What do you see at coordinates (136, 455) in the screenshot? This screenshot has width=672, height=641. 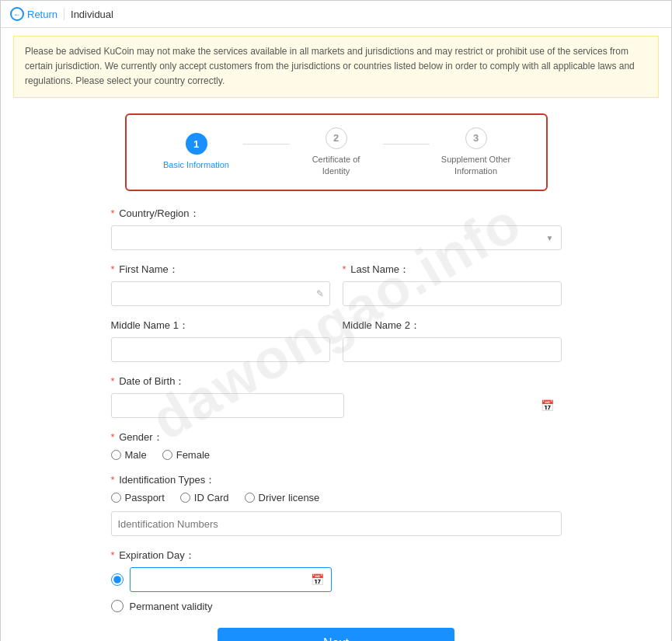 I see `gender-male-label: Male` at bounding box center [136, 455].